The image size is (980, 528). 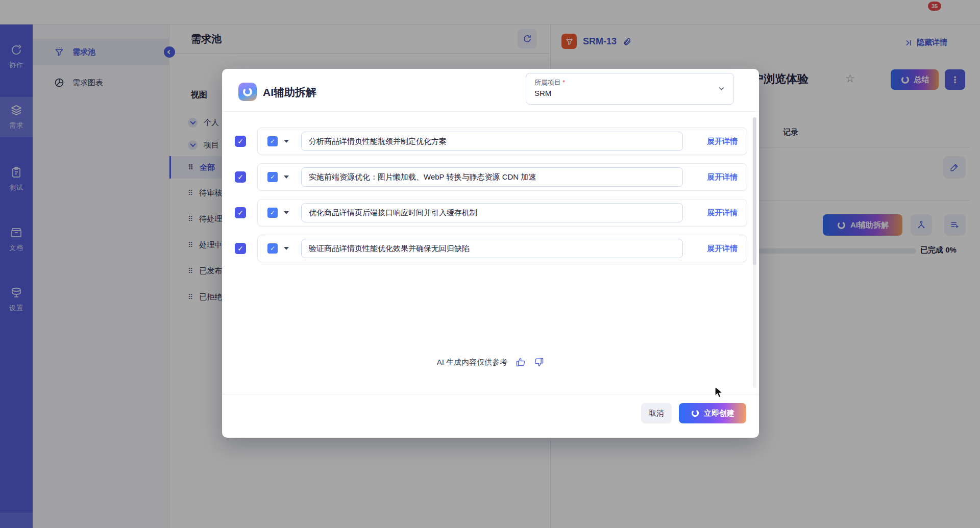 I want to click on ai-disclaimer-text: AI 生成内容仅供参考, so click(x=472, y=362).